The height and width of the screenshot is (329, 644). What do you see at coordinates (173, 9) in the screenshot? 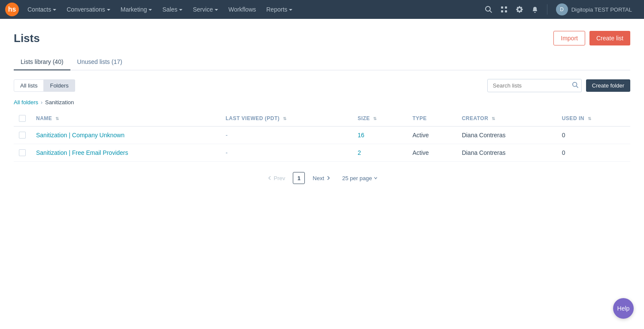
I see `nav-sales: Sales` at bounding box center [173, 9].